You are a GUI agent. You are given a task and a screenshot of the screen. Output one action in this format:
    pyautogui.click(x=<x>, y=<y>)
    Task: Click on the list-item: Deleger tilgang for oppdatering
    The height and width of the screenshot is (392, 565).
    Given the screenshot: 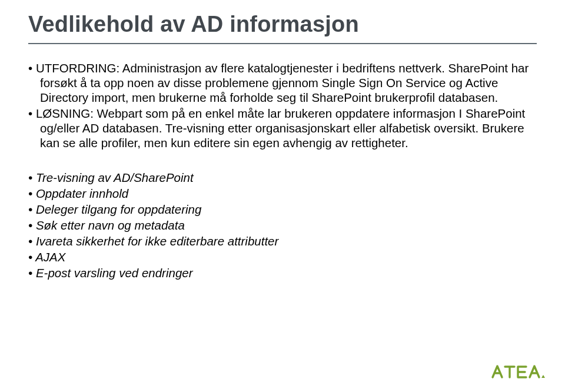 What is the action you would take?
    pyautogui.click(x=282, y=210)
    